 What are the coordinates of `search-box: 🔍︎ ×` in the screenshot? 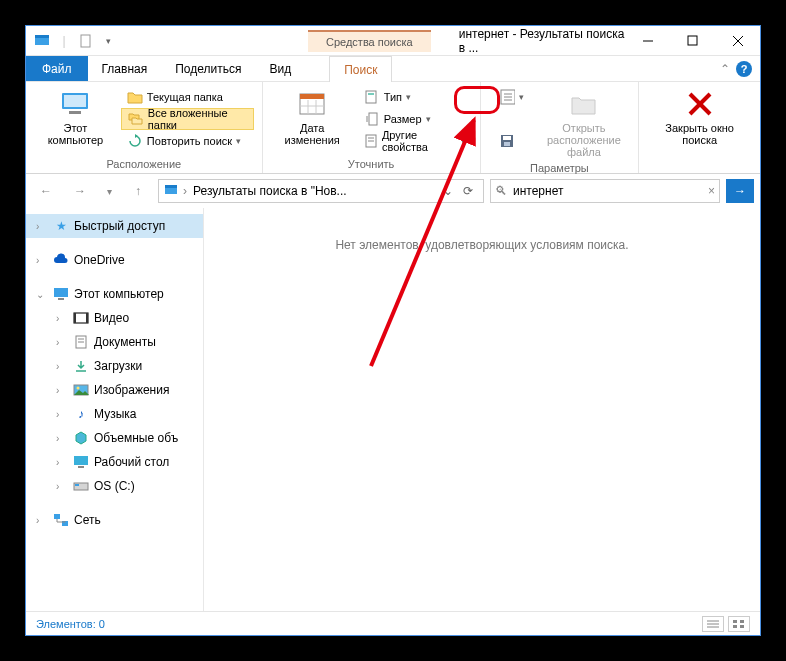 It's located at (605, 191).